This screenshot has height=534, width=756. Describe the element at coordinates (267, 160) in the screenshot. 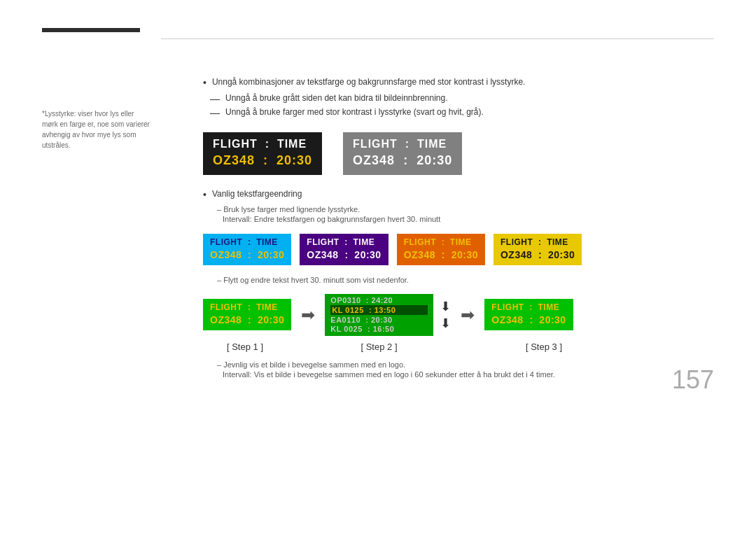

I see `colon2-black: :` at that location.